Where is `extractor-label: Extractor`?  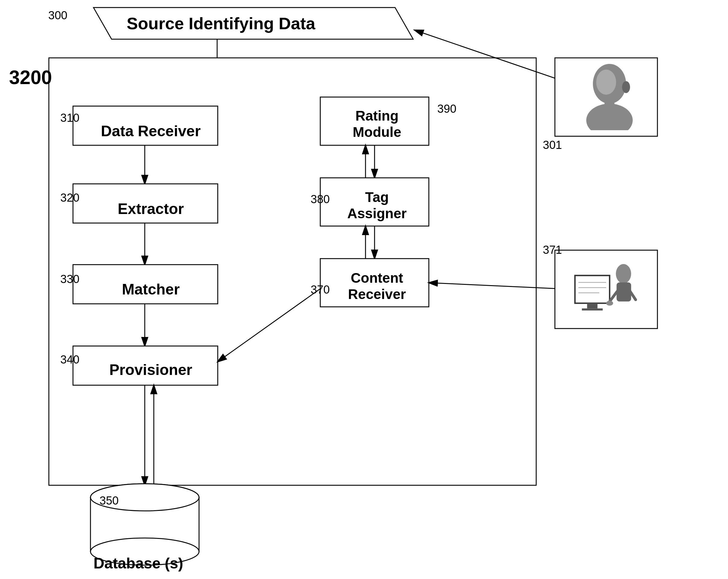 extractor-label: Extractor is located at coordinates (151, 209).